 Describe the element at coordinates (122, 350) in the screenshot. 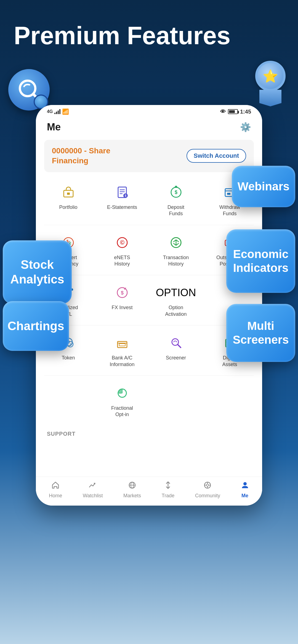

I see `menu-item-bank: Bank A/CInformation` at that location.